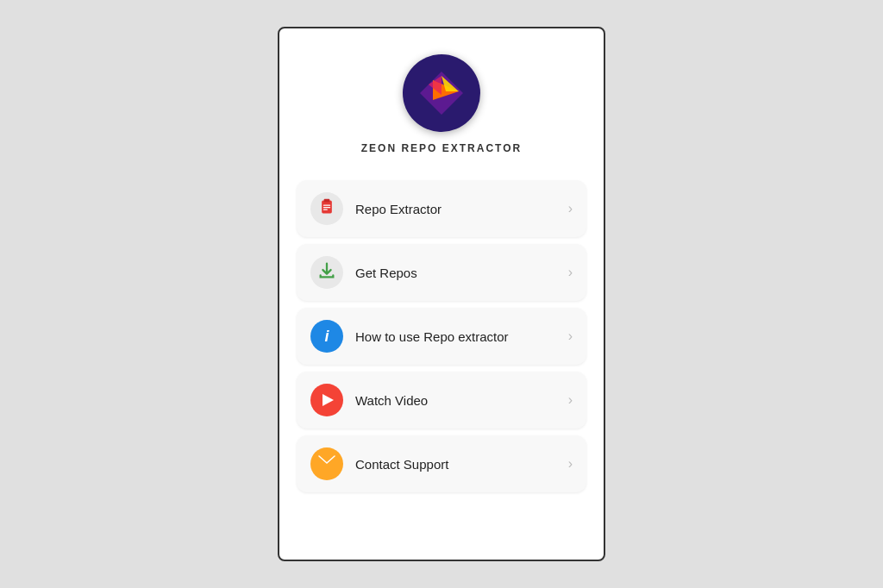 The height and width of the screenshot is (588, 883). Describe the element at coordinates (442, 400) in the screenshot. I see `menu-item-watch-video: Watch Video ›` at that location.